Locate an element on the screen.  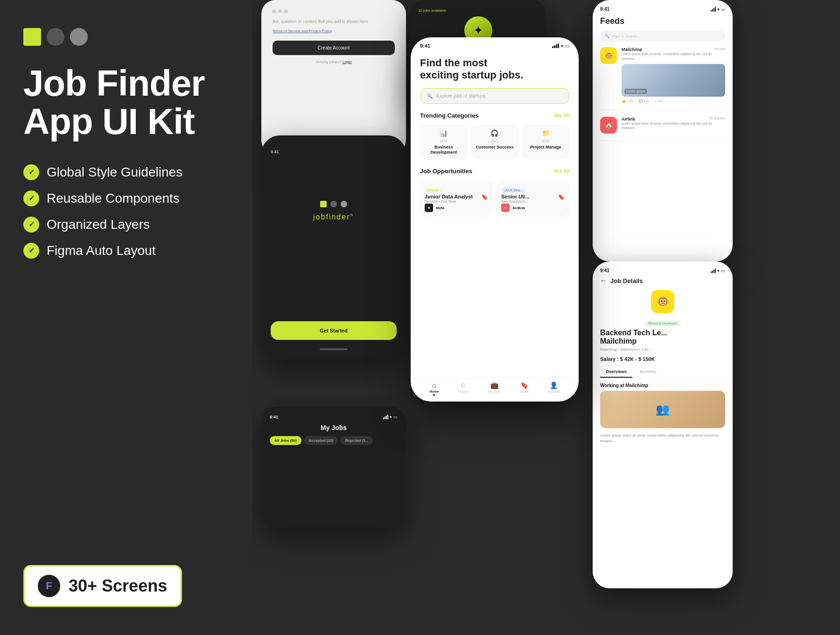
details-tabs: Overviews Benefits is located at coordinates (663, 373).